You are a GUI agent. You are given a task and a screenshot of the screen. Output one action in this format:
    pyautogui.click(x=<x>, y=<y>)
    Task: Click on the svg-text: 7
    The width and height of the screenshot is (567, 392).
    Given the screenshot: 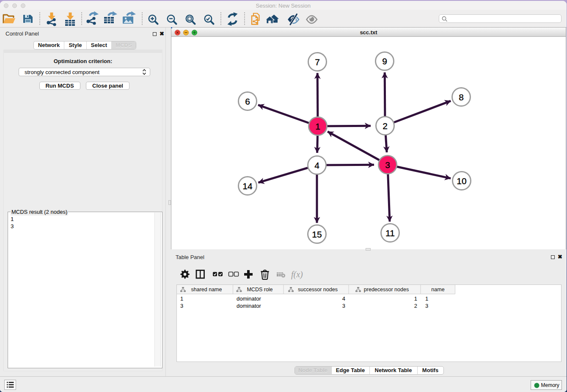 What is the action you would take?
    pyautogui.click(x=317, y=62)
    